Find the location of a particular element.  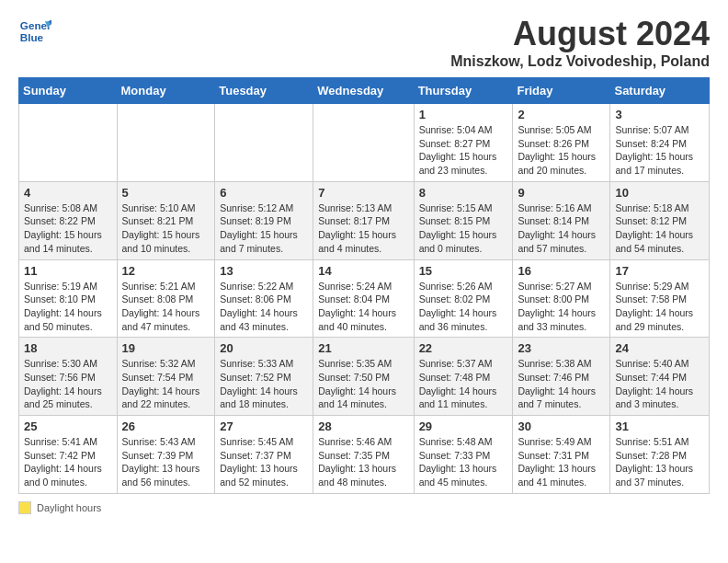

day-cell: 19Sunrise: 5:32 AM Sunset: 7:54 PM Dayli… is located at coordinates (165, 377).